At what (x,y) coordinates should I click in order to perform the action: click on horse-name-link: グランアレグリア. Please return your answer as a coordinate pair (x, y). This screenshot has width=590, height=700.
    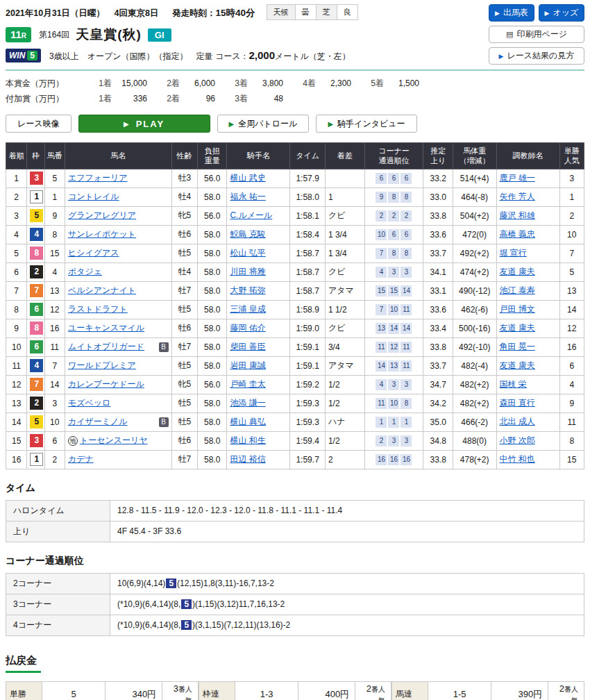
    Looking at the image, I should click on (102, 215).